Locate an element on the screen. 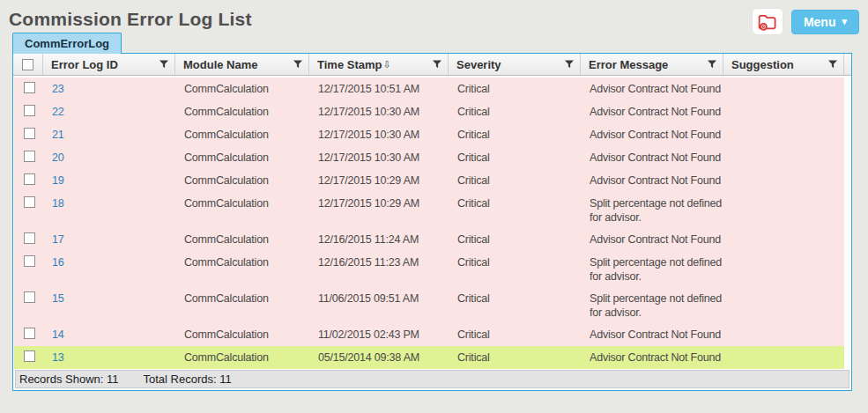 The width and height of the screenshot is (868, 413). error-log-id-link: 21 is located at coordinates (58, 135).